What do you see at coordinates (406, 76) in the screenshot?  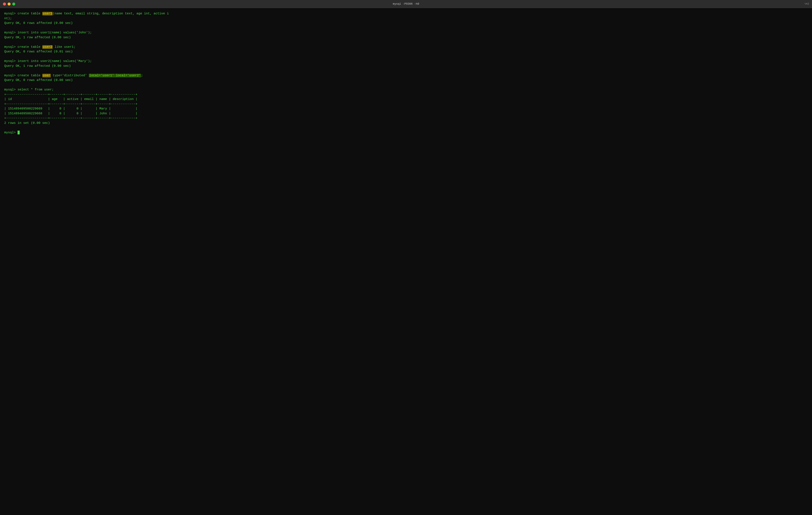 I see `terminal-line: mysql> create table user type='distribut…` at bounding box center [406, 76].